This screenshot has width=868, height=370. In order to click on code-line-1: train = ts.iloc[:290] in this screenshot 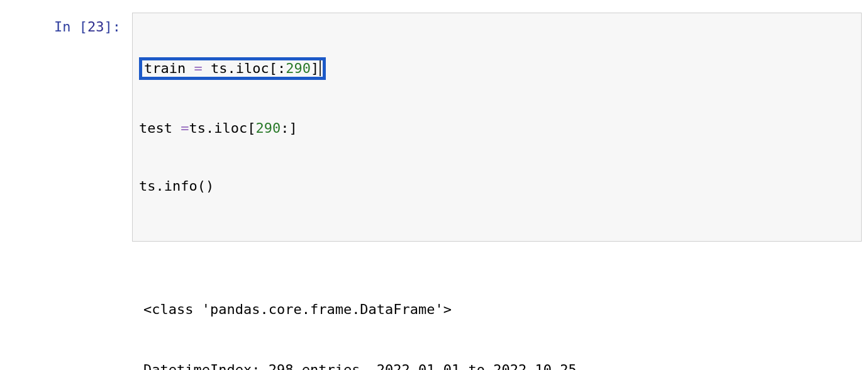, I will do `click(497, 69)`.